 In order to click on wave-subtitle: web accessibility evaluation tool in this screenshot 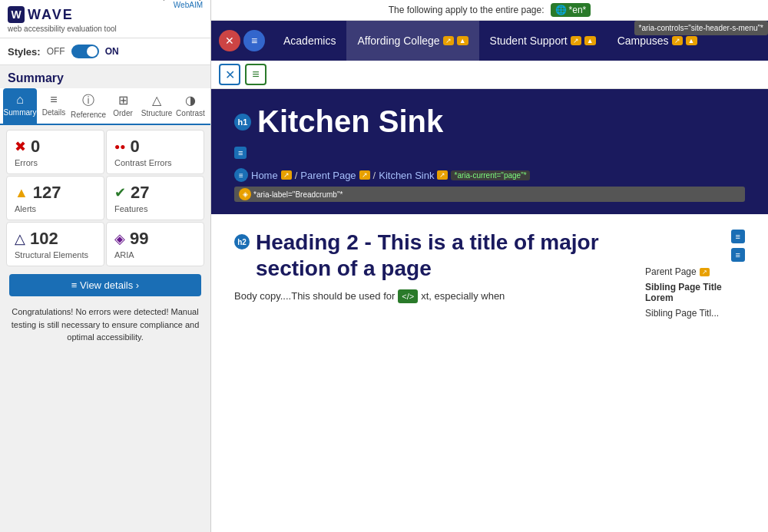, I will do `click(105, 29)`.